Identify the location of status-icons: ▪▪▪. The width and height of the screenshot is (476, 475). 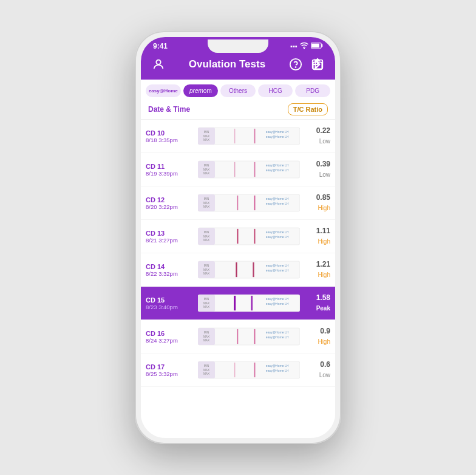
(307, 46).